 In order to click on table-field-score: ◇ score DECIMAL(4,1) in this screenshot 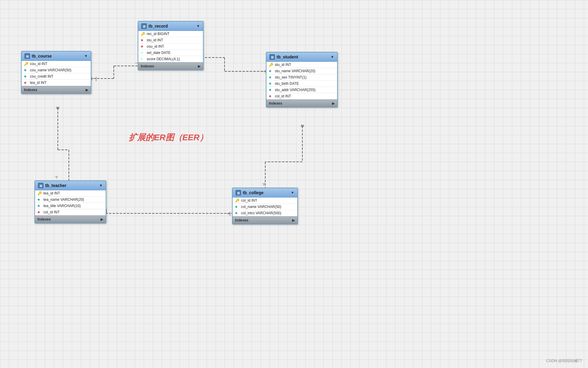, I will do `click(171, 59)`.